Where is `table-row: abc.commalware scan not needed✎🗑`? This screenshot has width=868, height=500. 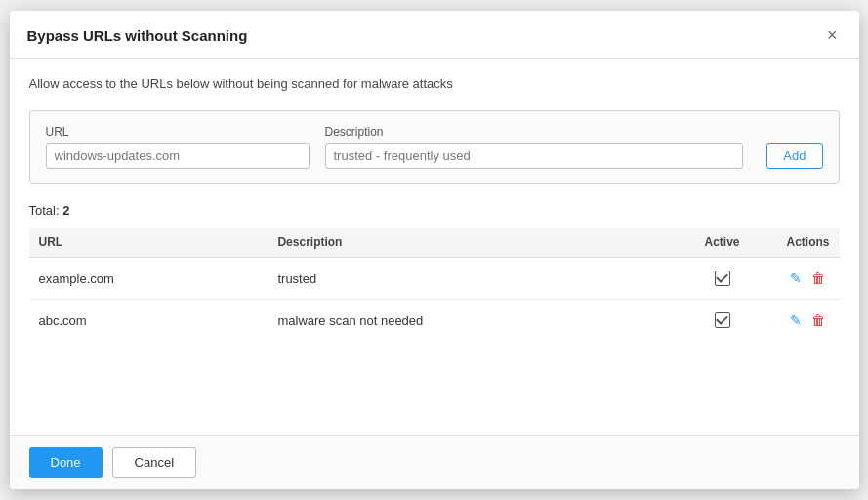 table-row: abc.commalware scan not needed✎🗑 is located at coordinates (434, 320).